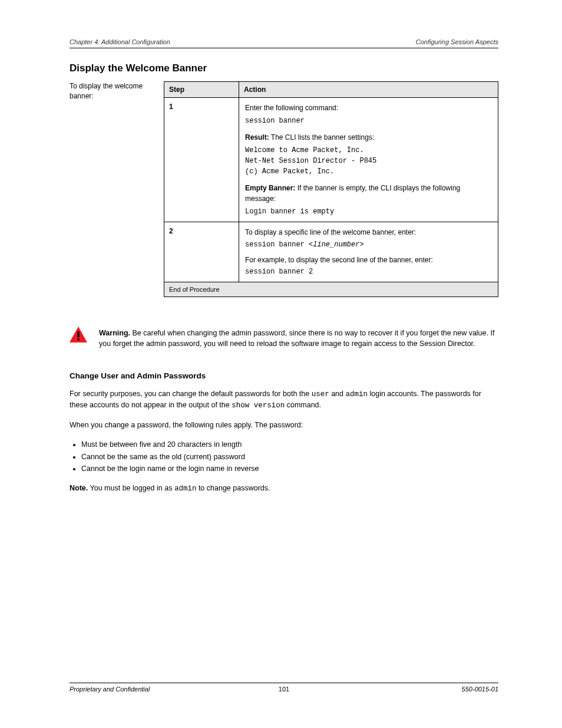 The image size is (562, 728). What do you see at coordinates (117, 92) in the screenshot?
I see `procedure-intro: To display the welcome banner:` at bounding box center [117, 92].